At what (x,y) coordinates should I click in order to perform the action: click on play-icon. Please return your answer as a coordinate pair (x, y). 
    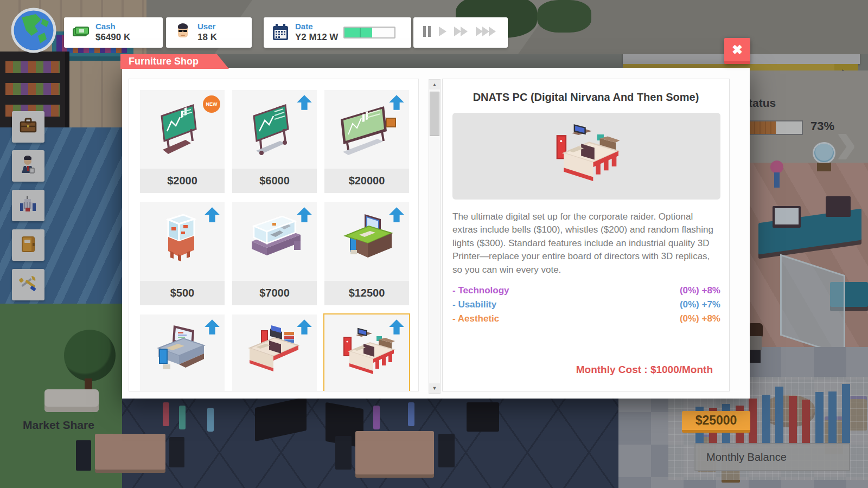
    Looking at the image, I should click on (443, 33).